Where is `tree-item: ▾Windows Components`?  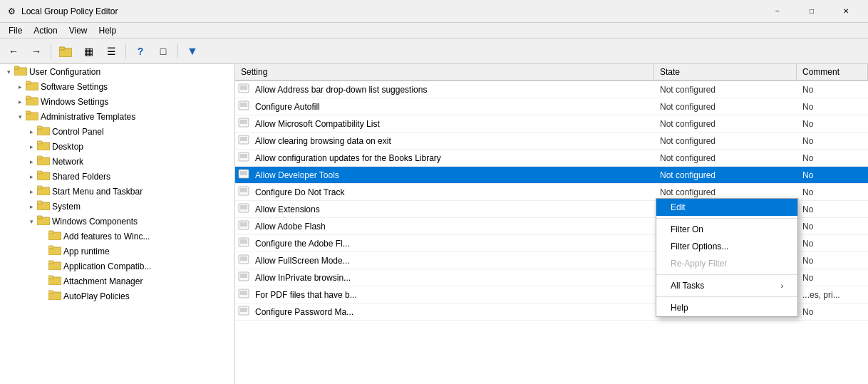
tree-item: ▾Windows Components is located at coordinates (117, 221).